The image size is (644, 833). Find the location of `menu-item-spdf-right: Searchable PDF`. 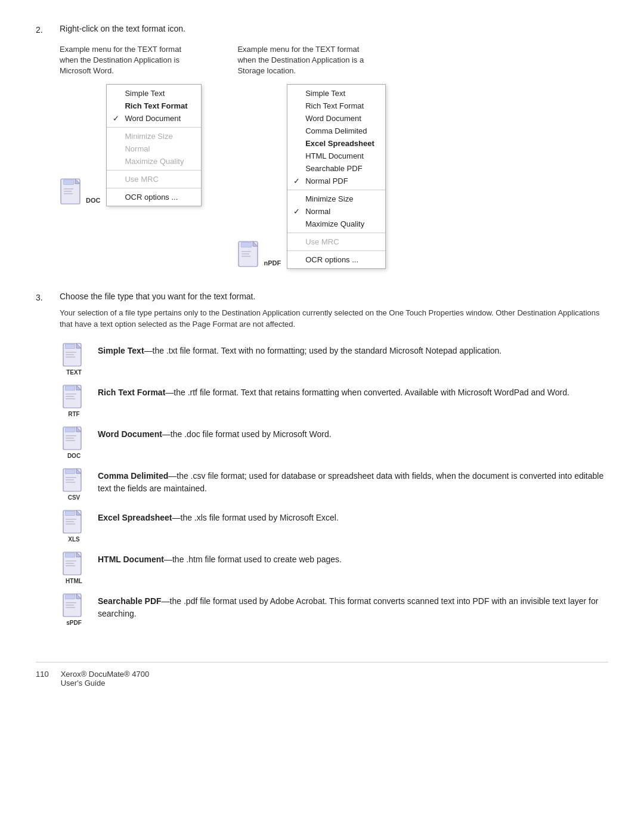

menu-item-spdf-right: Searchable PDF is located at coordinates (336, 168).